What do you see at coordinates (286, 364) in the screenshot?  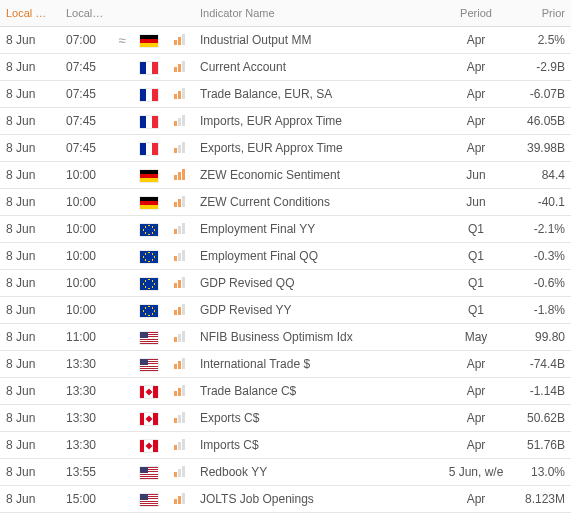 I see `table-row: 8 Jun13:30International Trade $Apr-74.4B` at bounding box center [286, 364].